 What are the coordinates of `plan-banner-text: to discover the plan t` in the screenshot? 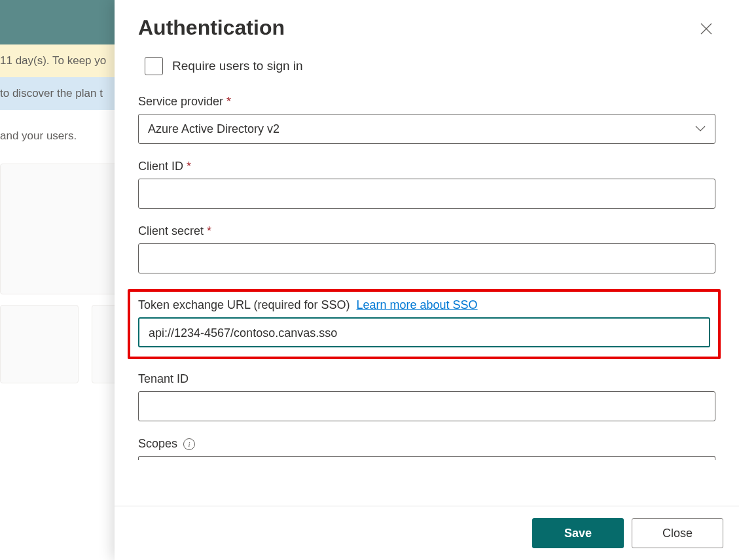 It's located at (51, 93).